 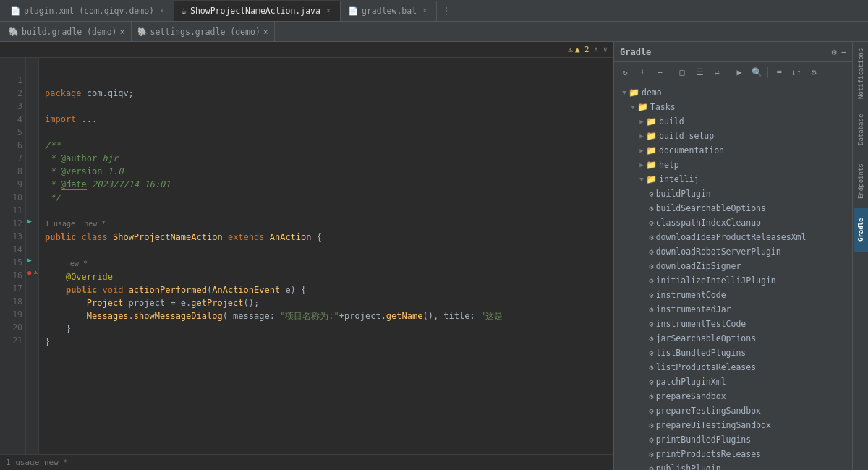 I want to click on tree-task-prepareTestingSandbox: ⚙ prepareTestingSandbox, so click(x=733, y=411).